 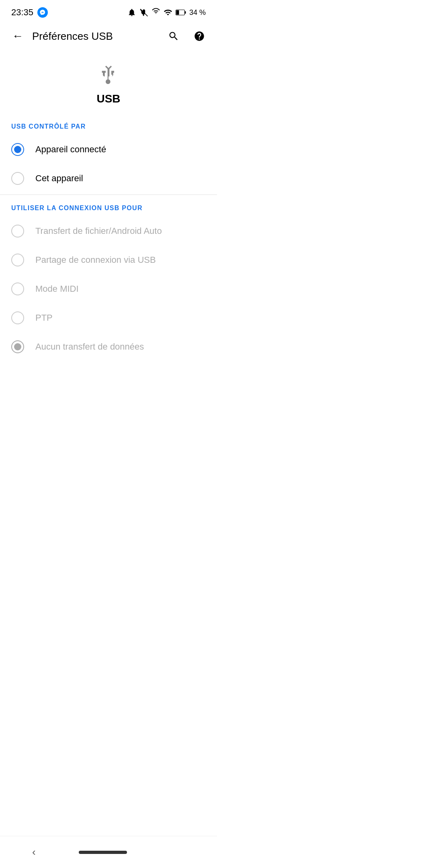 What do you see at coordinates (108, 289) in the screenshot?
I see `option-midi: Mode MIDI` at bounding box center [108, 289].